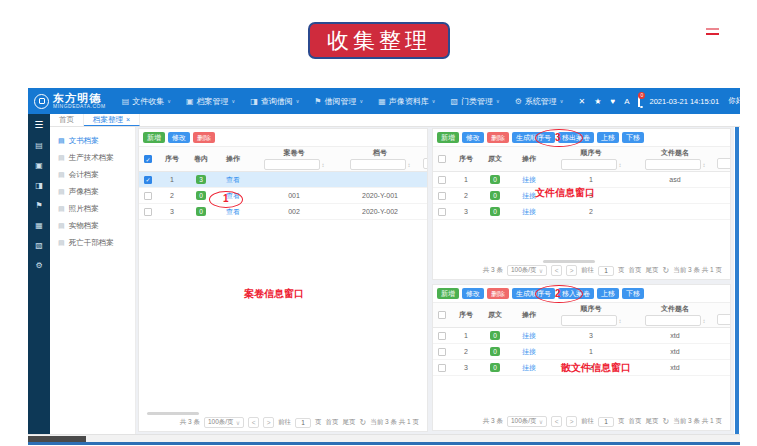 The height and width of the screenshot is (446, 757). Describe the element at coordinates (540, 102) in the screenshot. I see `nav-item-system-manage: ⚙ 系统管理 ∨` at that location.